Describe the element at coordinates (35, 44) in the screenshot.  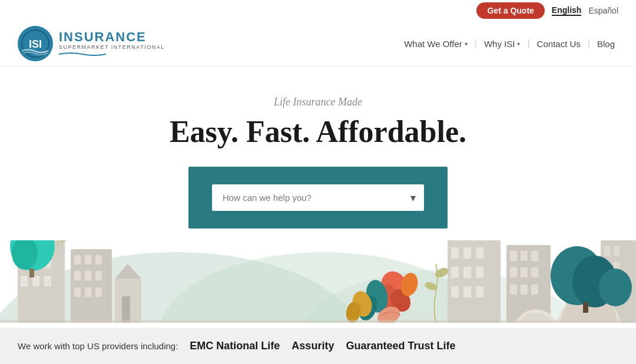
I see `logo-circle: ISI` at that location.